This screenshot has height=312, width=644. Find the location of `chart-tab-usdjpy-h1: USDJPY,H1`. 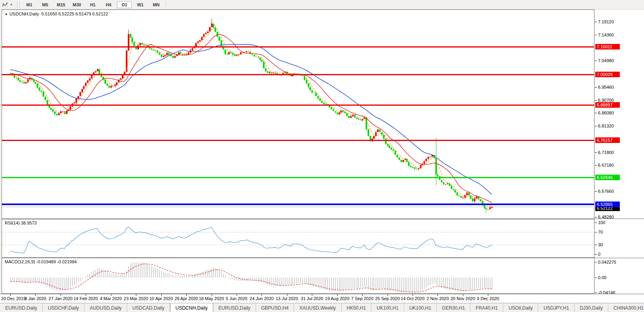

chart-tab-usdjpy-h1: USDJPY,H1 is located at coordinates (556, 308).